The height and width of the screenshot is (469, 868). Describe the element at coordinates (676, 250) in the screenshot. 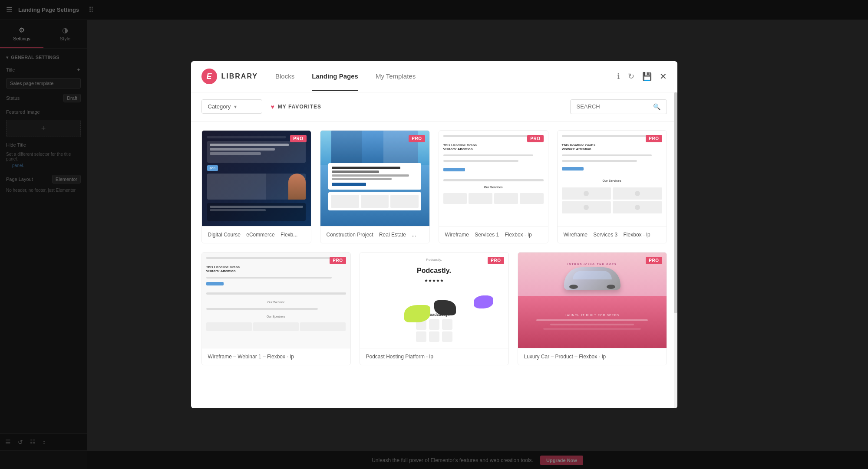

I see `scrollbar-track` at that location.